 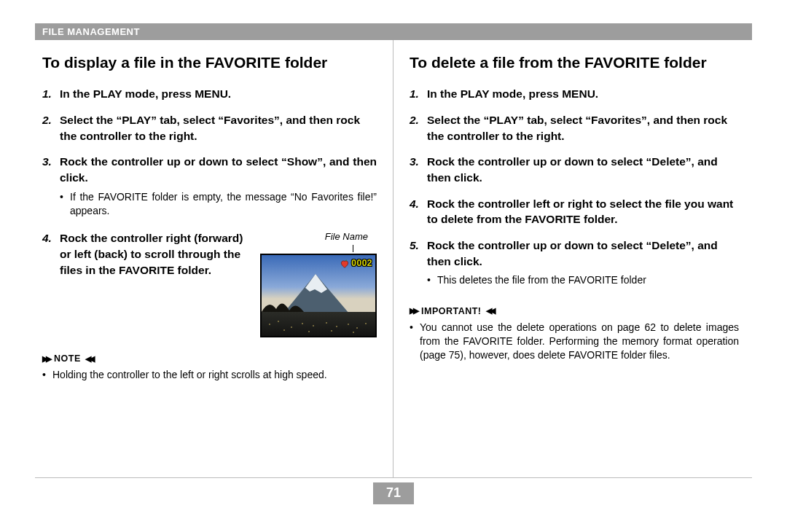 What do you see at coordinates (574, 128) in the screenshot?
I see `right-step-2: 2. Select the “PLAY” tab, select “Favori…` at bounding box center [574, 128].